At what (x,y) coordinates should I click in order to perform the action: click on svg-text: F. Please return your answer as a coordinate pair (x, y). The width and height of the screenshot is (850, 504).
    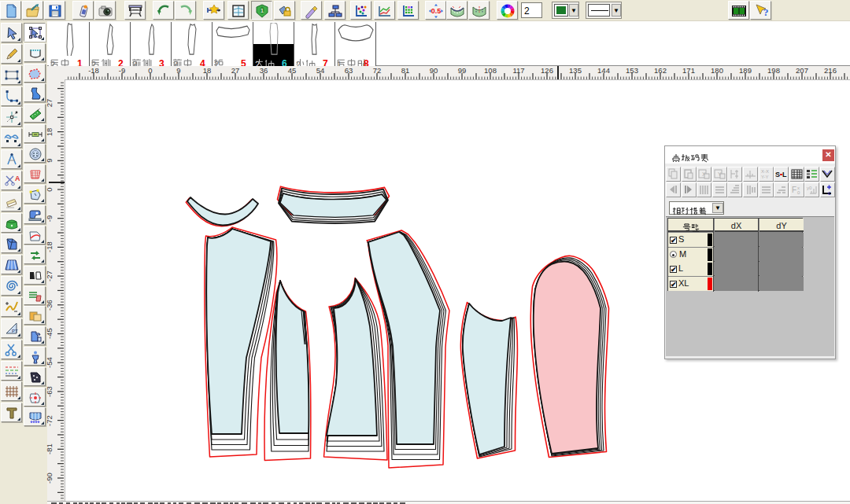
    Looking at the image, I should click on (794, 190).